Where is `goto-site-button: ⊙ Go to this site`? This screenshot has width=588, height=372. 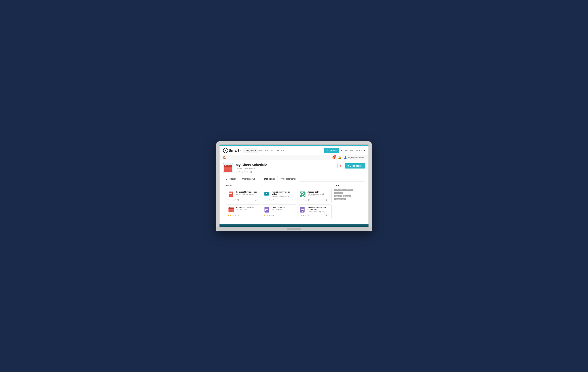 goto-site-button: ⊙ Go to this site is located at coordinates (355, 166).